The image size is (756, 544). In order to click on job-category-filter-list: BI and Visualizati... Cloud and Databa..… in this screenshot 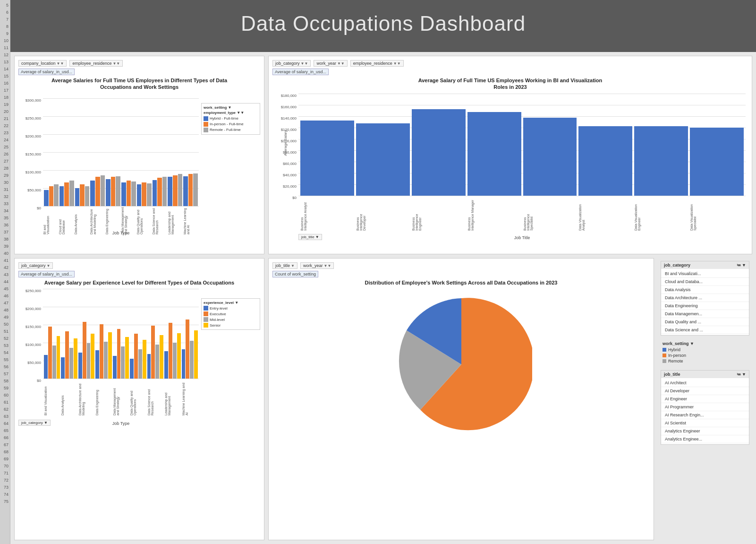, I will do `click(705, 302)`.